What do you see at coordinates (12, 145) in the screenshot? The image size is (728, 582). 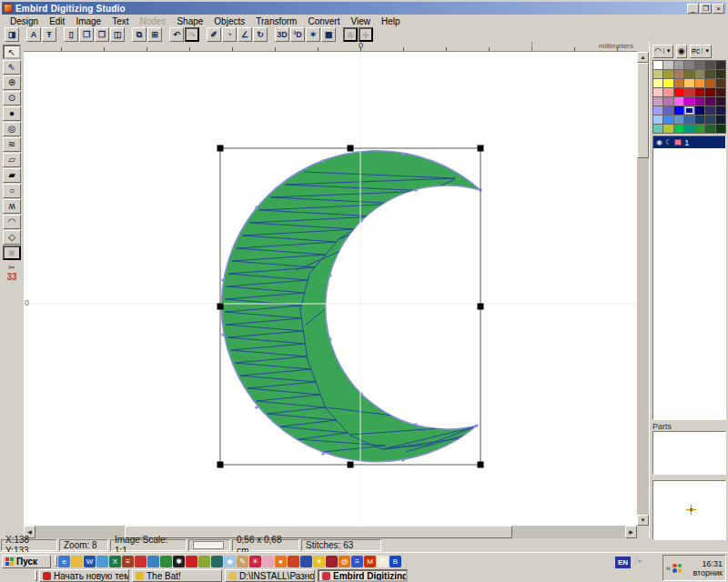 I see `tool-sfumato-fill: ≋` at bounding box center [12, 145].